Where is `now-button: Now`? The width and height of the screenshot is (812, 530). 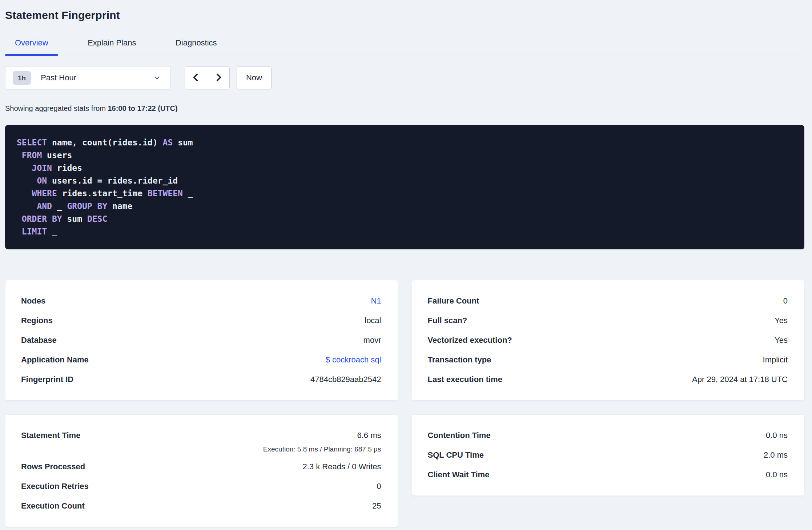
now-button: Now is located at coordinates (254, 78).